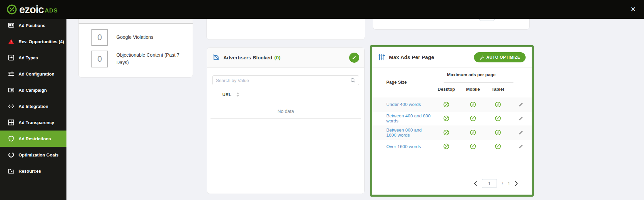  I want to click on sidebar-item-ad-campaign: $ Ad Campaign, so click(33, 90).